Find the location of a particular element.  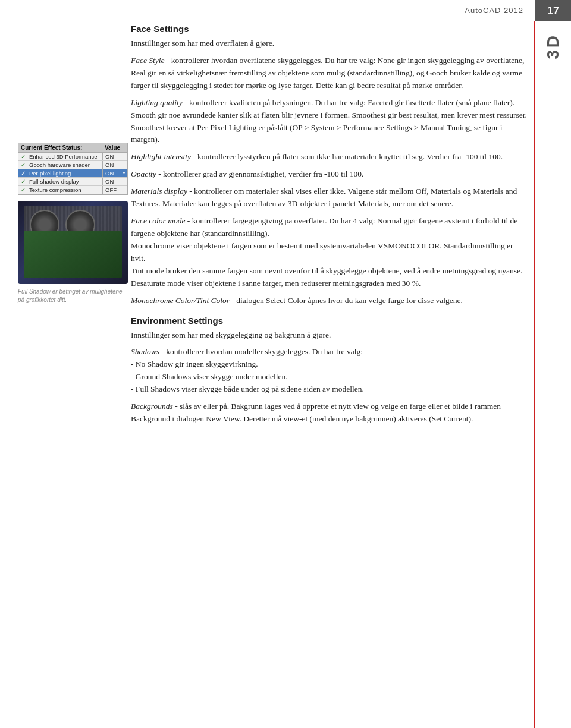

para6: Face color mode - kontrollerer fargegjen… is located at coordinates (330, 253).